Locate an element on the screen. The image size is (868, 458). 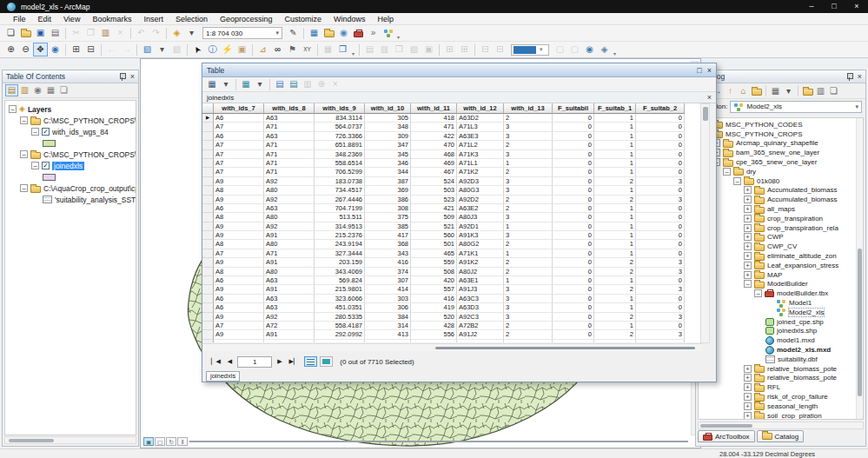
connect-to-folder-button is located at coordinates (756, 91).